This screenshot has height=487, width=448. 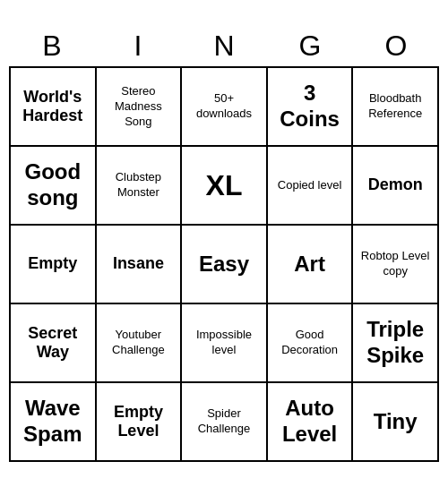 What do you see at coordinates (310, 107) in the screenshot?
I see `cell-label: 3 Coins` at bounding box center [310, 107].